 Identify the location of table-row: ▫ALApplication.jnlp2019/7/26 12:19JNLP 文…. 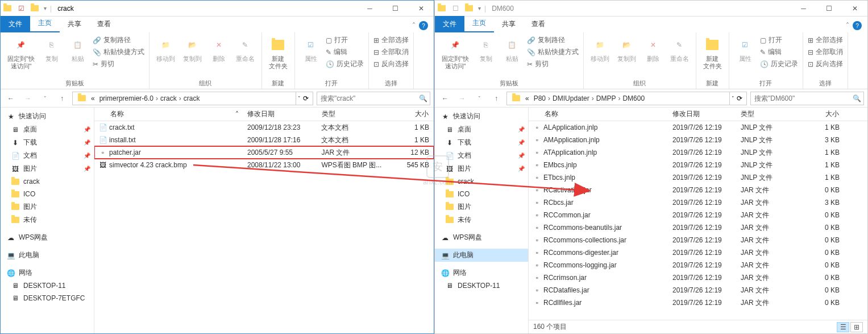
(698, 127).